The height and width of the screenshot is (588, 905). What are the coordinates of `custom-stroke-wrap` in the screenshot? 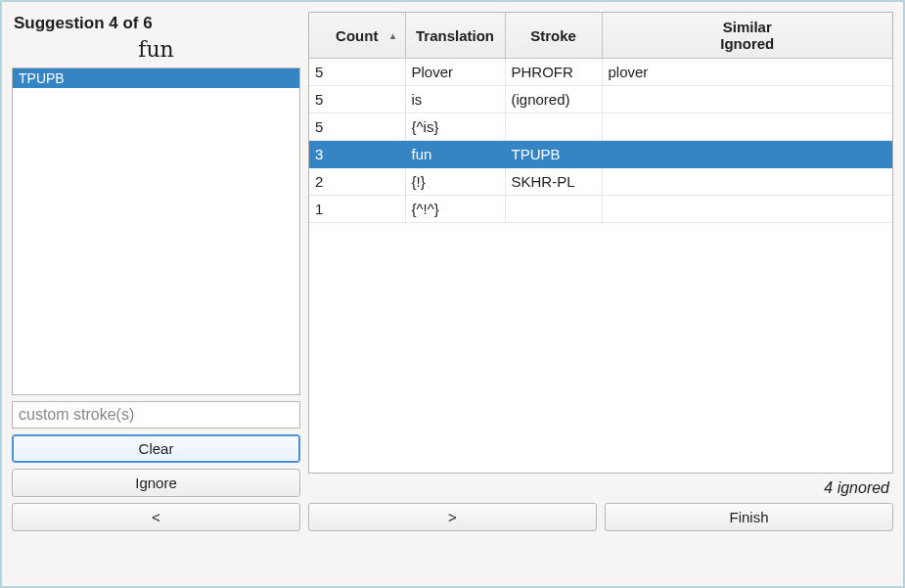 It's located at (157, 415).